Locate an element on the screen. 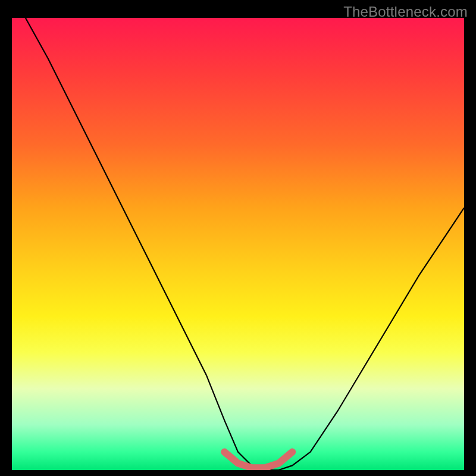  optimal-zone-highlight is located at coordinates (258, 461).